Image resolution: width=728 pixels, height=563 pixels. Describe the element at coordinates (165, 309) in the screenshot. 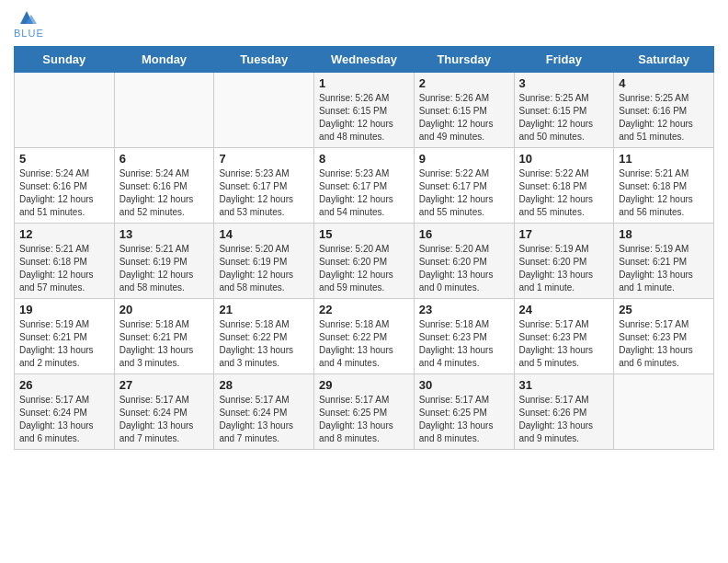

I see `day-number: 20` at that location.